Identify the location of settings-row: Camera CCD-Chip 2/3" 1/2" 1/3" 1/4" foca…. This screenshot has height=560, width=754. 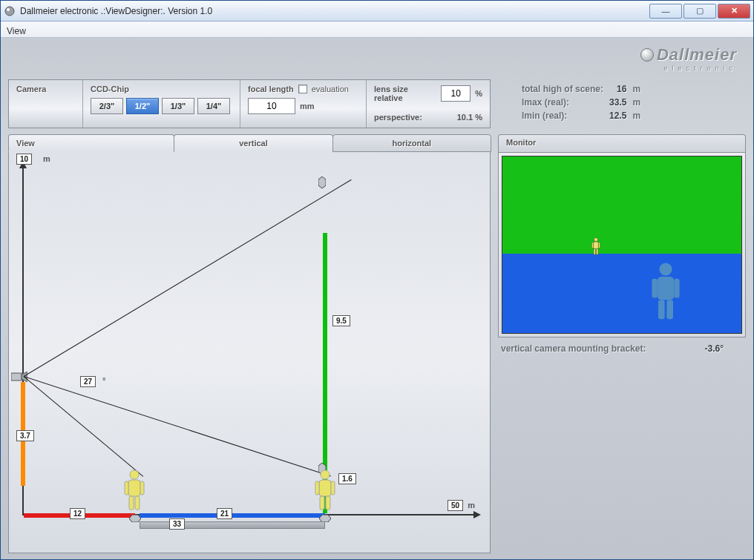
(377, 104).